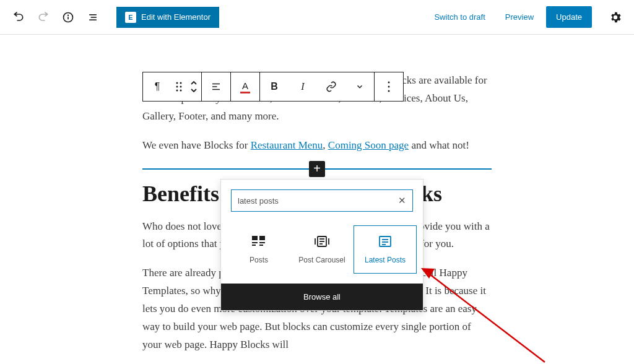 The width and height of the screenshot is (634, 364). What do you see at coordinates (303, 87) in the screenshot?
I see `italic-button: I` at bounding box center [303, 87].